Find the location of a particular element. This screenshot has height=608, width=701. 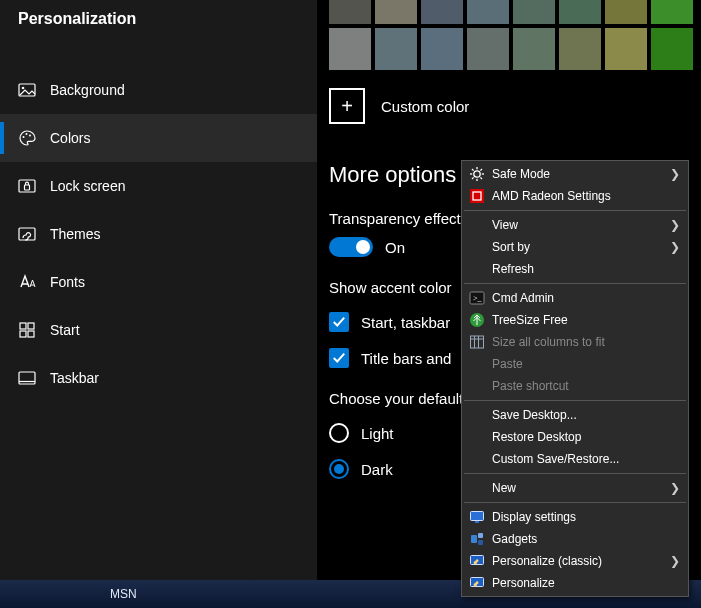

treesize-icon is located at coordinates (477, 320).